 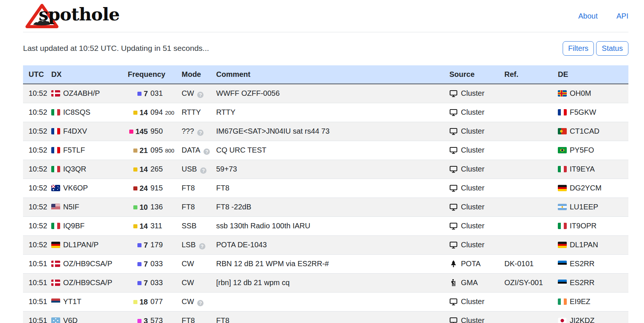 What do you see at coordinates (194, 169) in the screenshot?
I see `spot-mode-cell: USB?` at bounding box center [194, 169].